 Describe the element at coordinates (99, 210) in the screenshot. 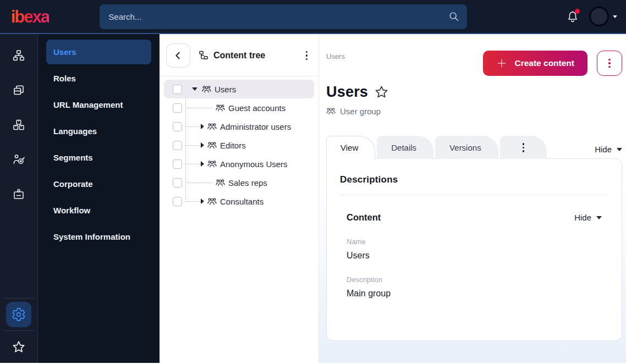

I see `menu-item-workflow: Workflow` at that location.